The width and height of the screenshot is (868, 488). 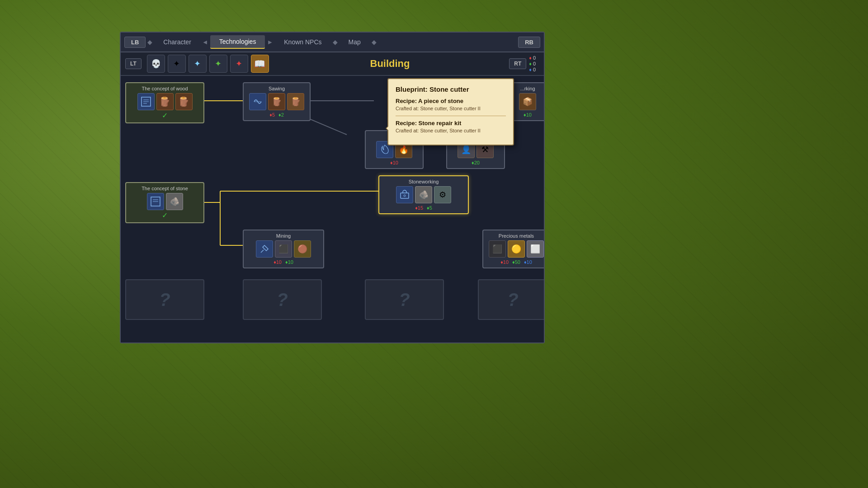 What do you see at coordinates (424, 195) in the screenshot?
I see `tech-stoneworking: Stoneworking 🪨 ⚙ ♦15 ♦5` at bounding box center [424, 195].